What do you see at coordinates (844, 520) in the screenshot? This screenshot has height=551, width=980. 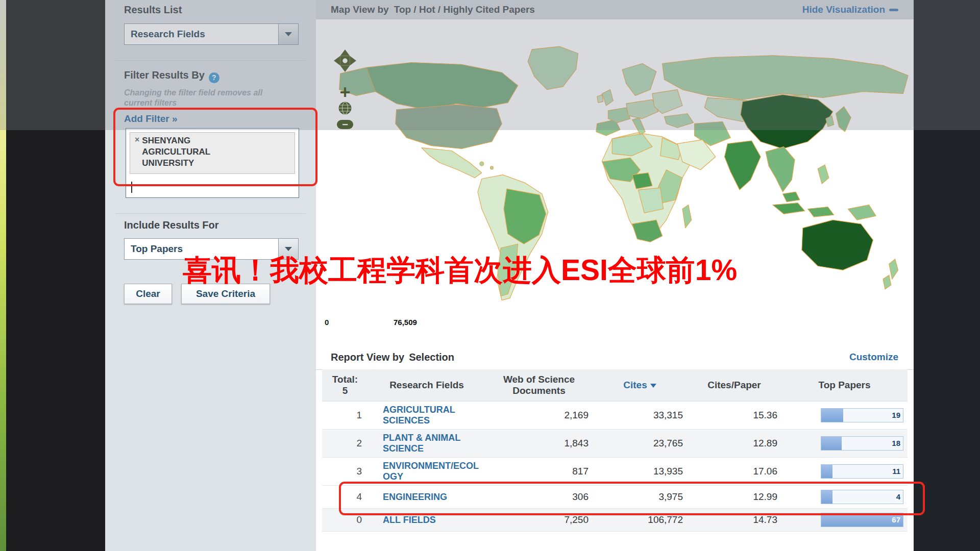 I see `top-papers-cell: 67` at bounding box center [844, 520].